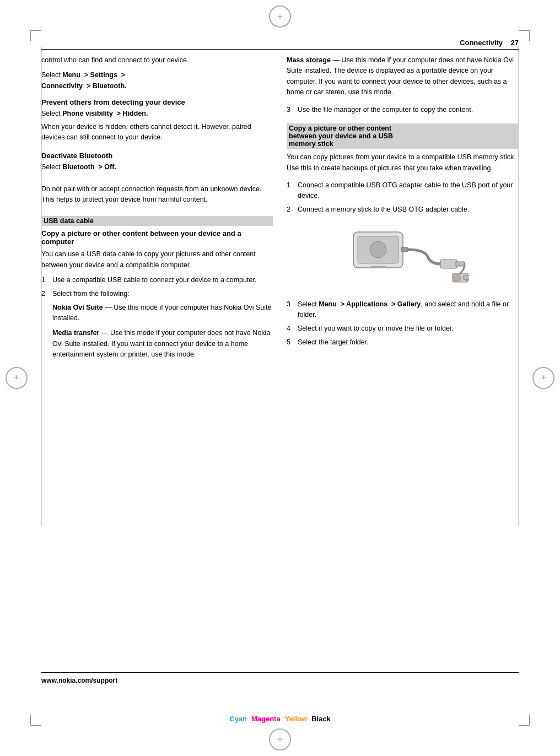  What do you see at coordinates (524, 720) in the screenshot?
I see `crop-br` at bounding box center [524, 720].